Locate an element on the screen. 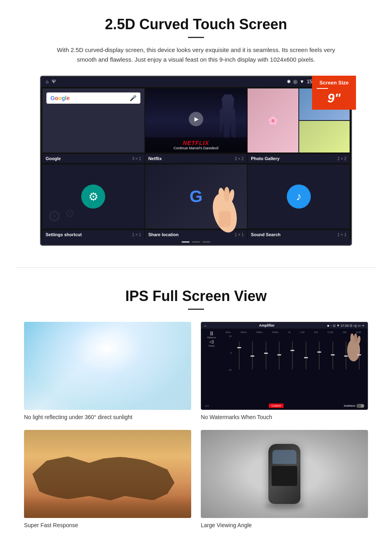 The width and height of the screenshot is (392, 558). bluetooth-icon: ✱ is located at coordinates (289, 82).